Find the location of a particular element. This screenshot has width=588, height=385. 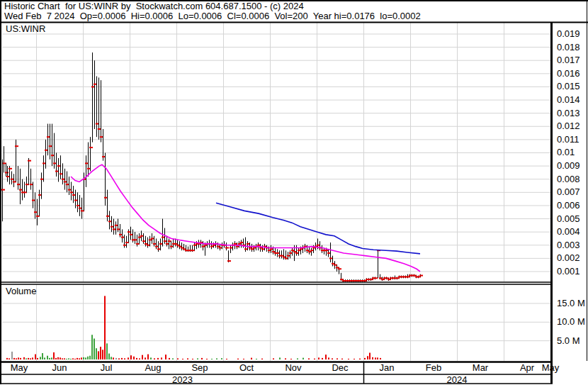

volume-axis-tick-label: 5.0 M is located at coordinates (568, 341).